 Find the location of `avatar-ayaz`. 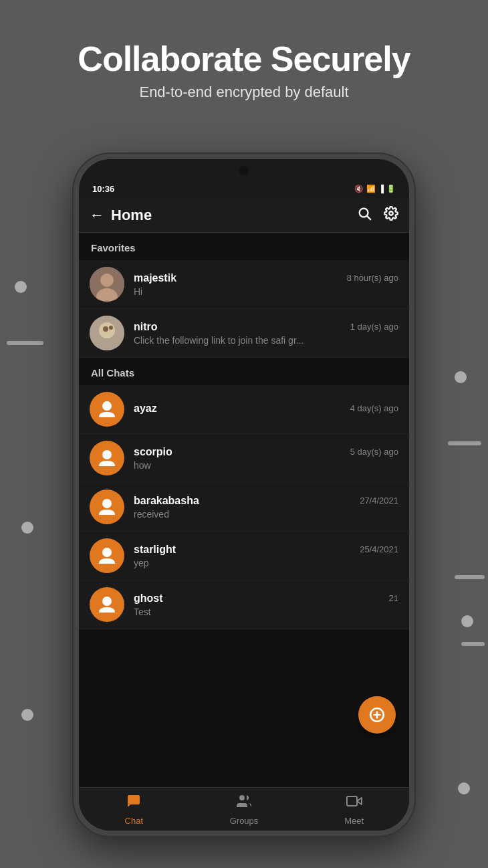

avatar-ayaz is located at coordinates (107, 409).